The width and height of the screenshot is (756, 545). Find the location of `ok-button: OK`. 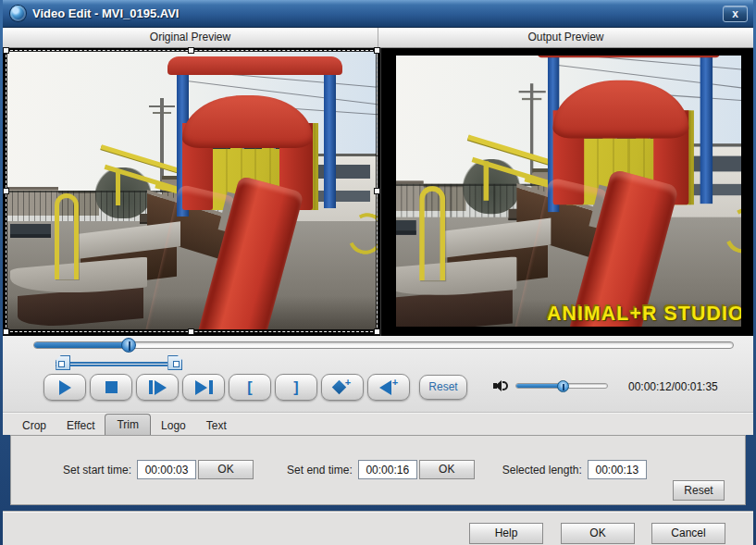

ok-button: OK is located at coordinates (598, 533).